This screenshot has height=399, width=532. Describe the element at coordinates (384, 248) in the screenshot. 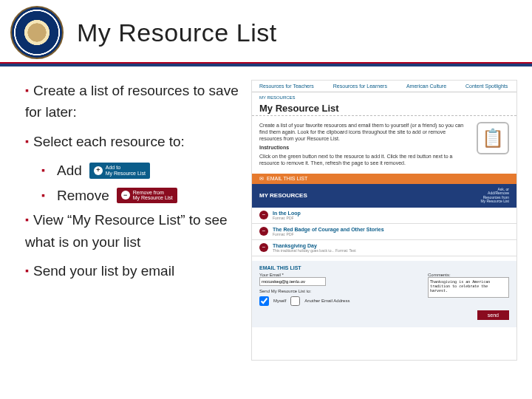

I see `list-item: − Thanksgiving DayThis traditional holid…` at that location.